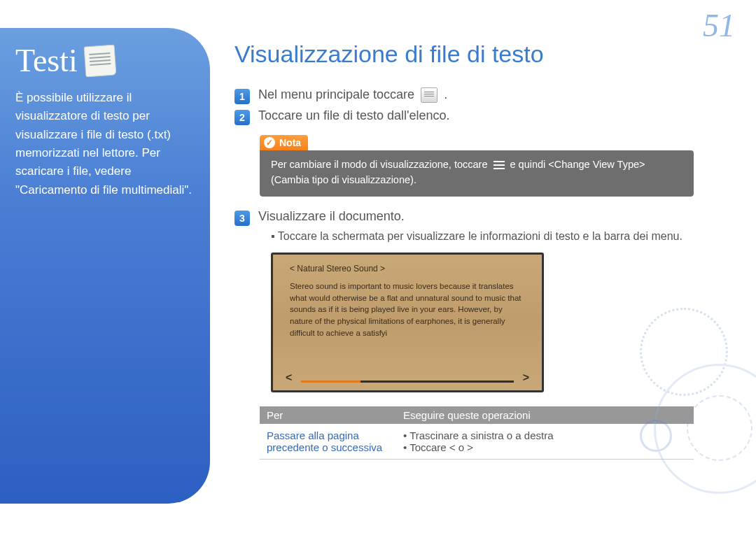 The width and height of the screenshot is (756, 533). What do you see at coordinates (477, 173) in the screenshot?
I see `note-body: Per cambiare il modo di visualizzazione,…` at bounding box center [477, 173].